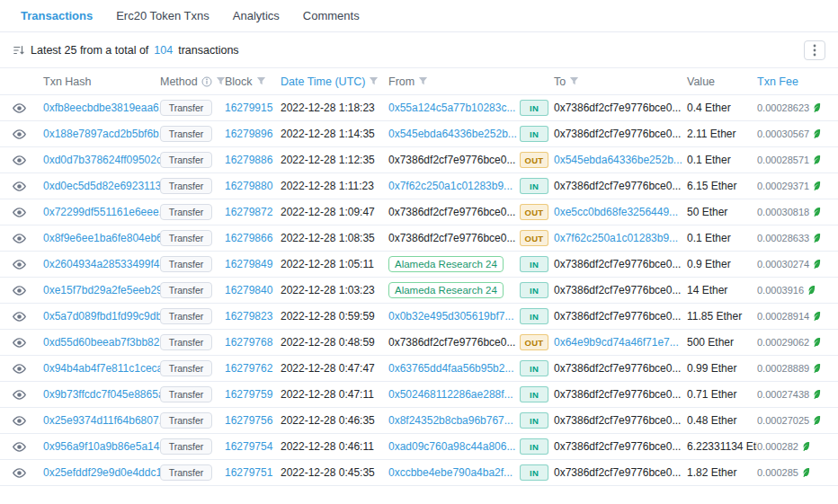  What do you see at coordinates (102, 290) in the screenshot?
I see `txn-hash-link: 0xe15f7bd29a2fe5eeb29...` at bounding box center [102, 290].